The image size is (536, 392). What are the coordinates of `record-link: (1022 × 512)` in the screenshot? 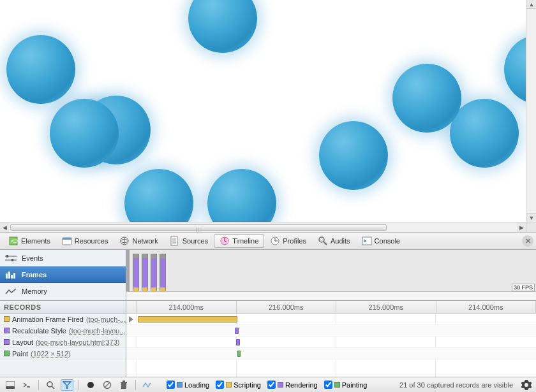 It's located at (51, 354).